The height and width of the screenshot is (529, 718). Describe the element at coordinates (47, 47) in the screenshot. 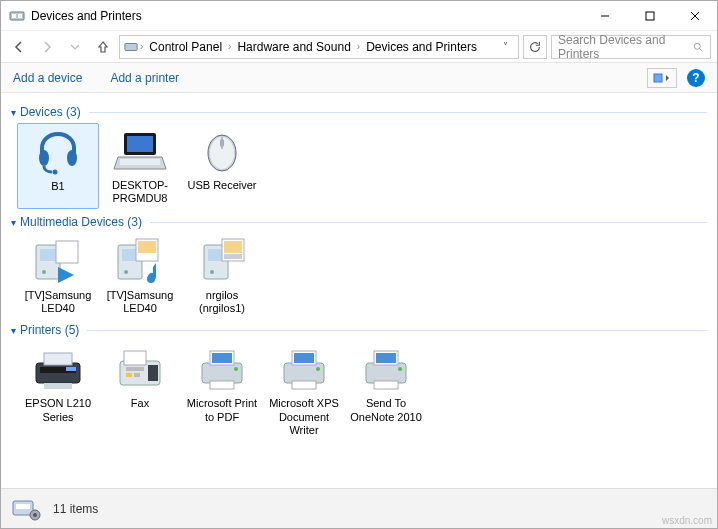

I see `forward-button` at that location.